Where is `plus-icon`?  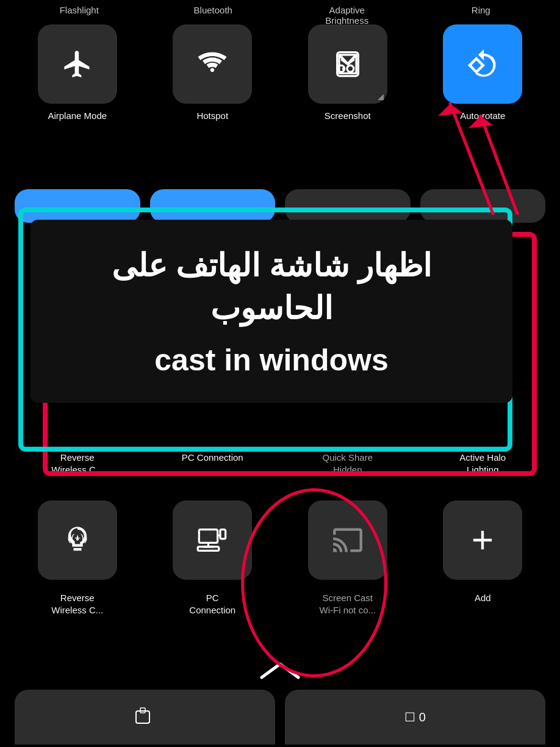 plus-icon is located at coordinates (483, 540).